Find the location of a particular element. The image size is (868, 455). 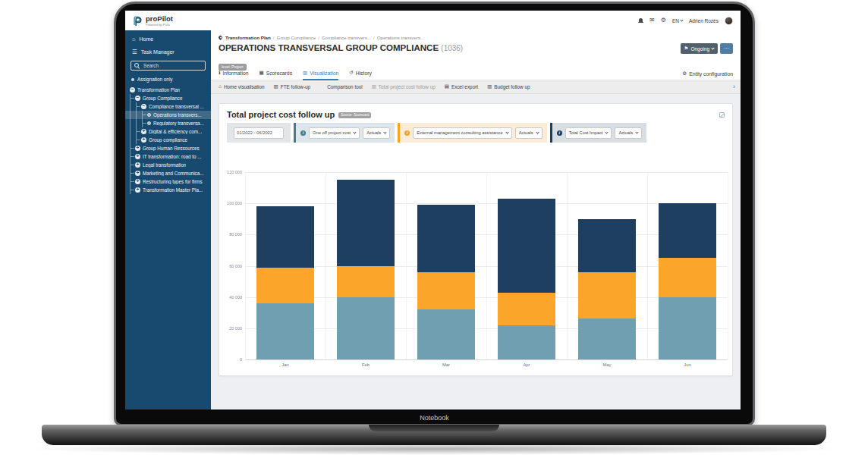

subtab-fte-follow-up: ▥FTE follow-up is located at coordinates (293, 86).